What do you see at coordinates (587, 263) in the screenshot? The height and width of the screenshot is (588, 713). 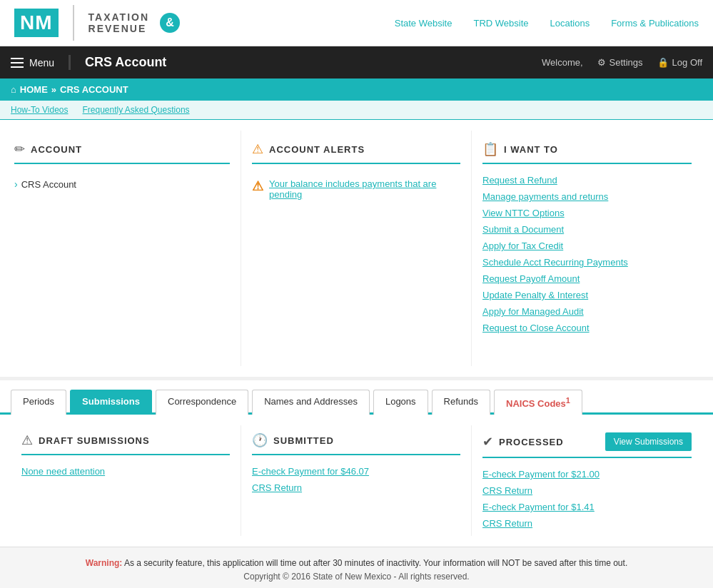 I see `schedule-payments-link: Schedule Acct Recurring Payments` at bounding box center [587, 263].